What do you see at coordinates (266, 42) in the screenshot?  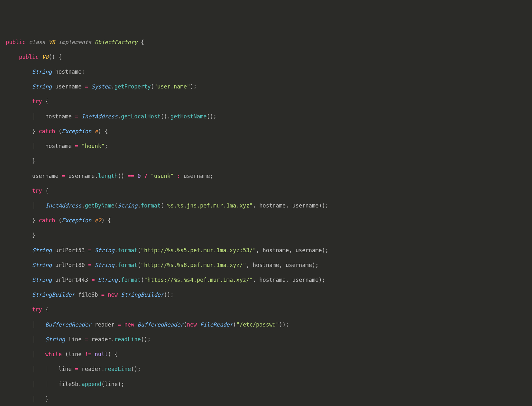 I see `code-line: public class V8 implements ObjectFactory…` at bounding box center [266, 42].